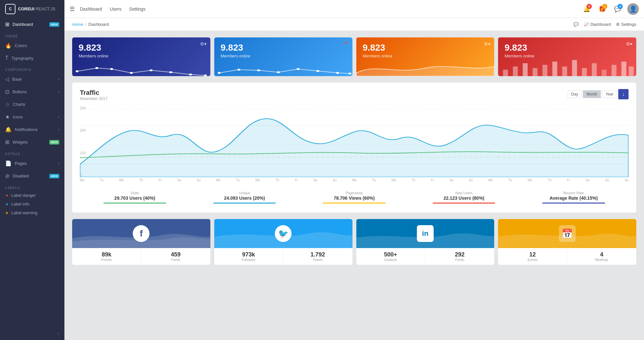  Describe the element at coordinates (567, 234) in the screenshot. I see `calendar-card-top: 📅` at that location.